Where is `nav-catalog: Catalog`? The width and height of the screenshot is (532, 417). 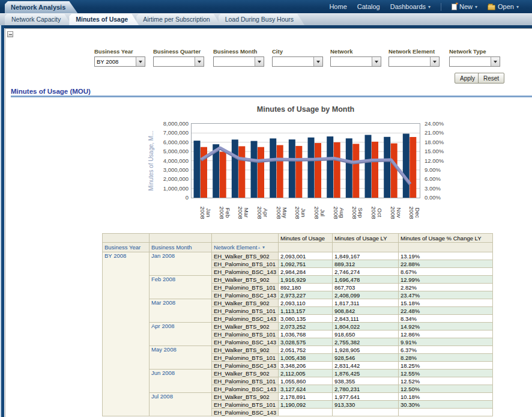 nav-catalog: Catalog is located at coordinates (369, 7).